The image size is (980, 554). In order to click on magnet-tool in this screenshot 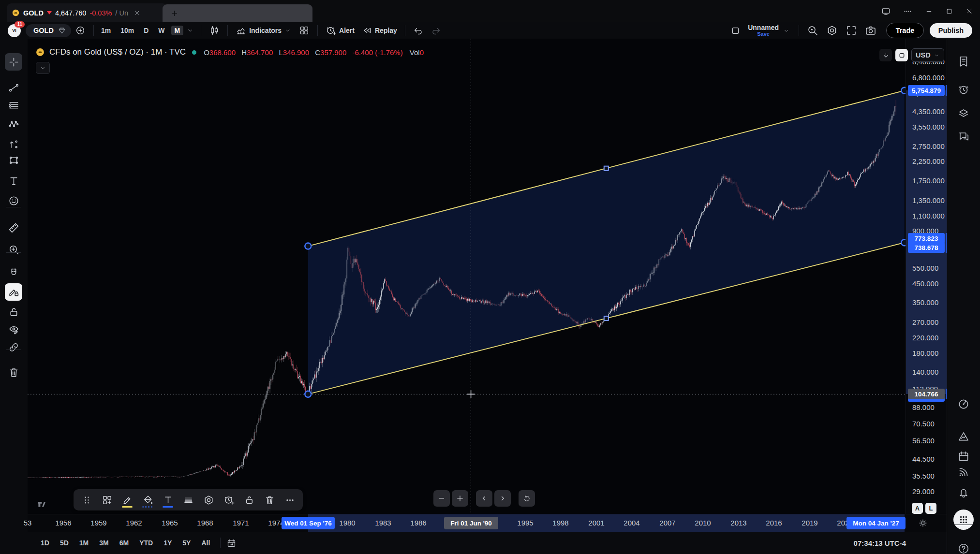, I will do `click(14, 273)`.